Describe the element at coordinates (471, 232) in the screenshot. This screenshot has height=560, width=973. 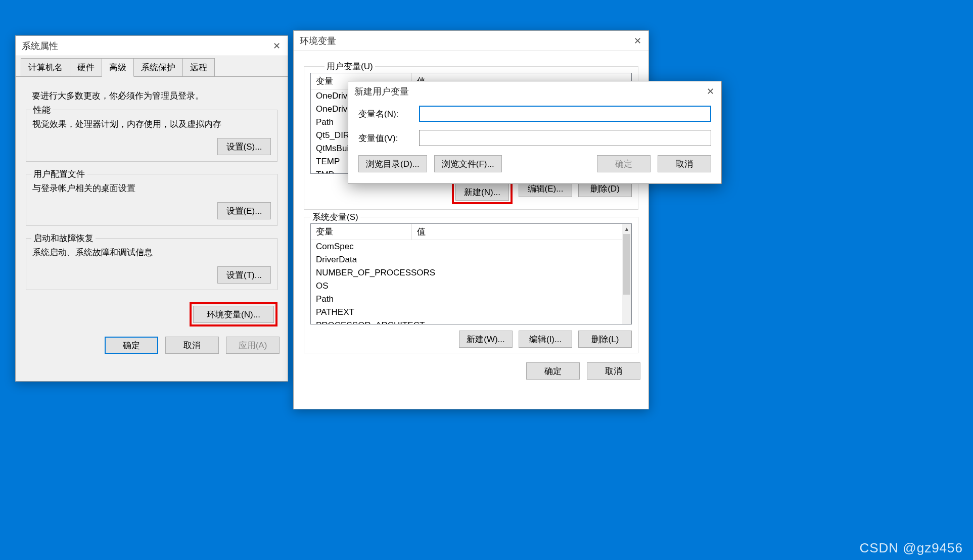
I see `sys-vars-header: 变量 值` at that location.